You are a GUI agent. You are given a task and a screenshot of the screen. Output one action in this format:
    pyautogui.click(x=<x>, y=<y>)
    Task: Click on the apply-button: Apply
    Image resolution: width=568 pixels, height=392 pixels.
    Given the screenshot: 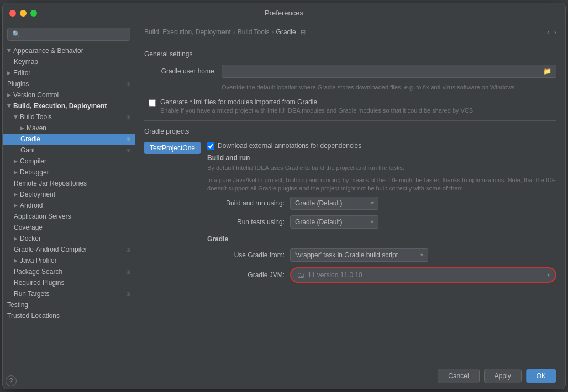 What is the action you would take?
    pyautogui.click(x=503, y=376)
    